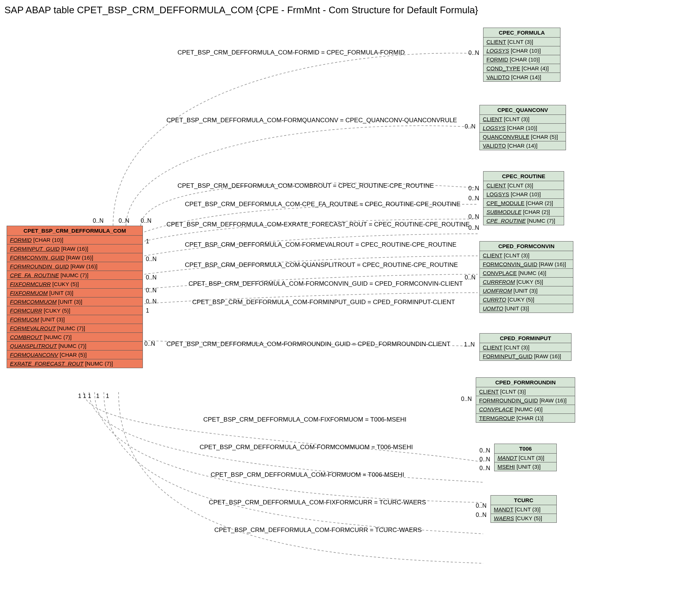 Image resolution: width=700 pixels, height=606 pixels. I want to click on relation-label: CPET_BSP_CRM_DEFFORMULA_COM-QUANSPLITROU…, so click(321, 265).